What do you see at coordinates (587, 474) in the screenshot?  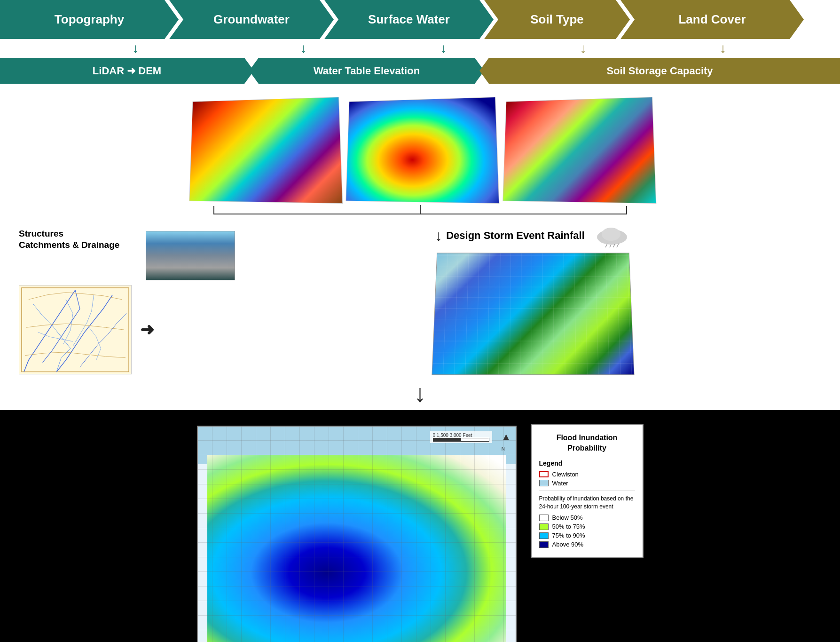 I see `legend-clewiston: Clewiston` at bounding box center [587, 474].